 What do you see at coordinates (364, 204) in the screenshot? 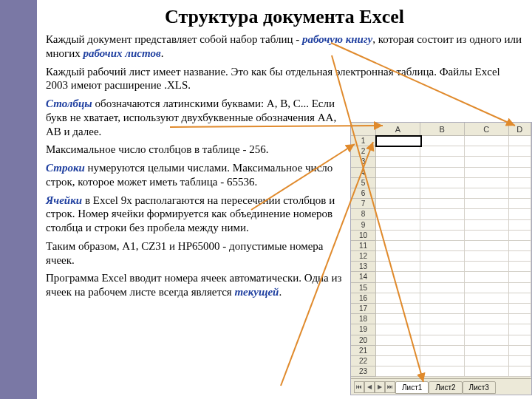
I see `row-header: 7` at bounding box center [364, 204].